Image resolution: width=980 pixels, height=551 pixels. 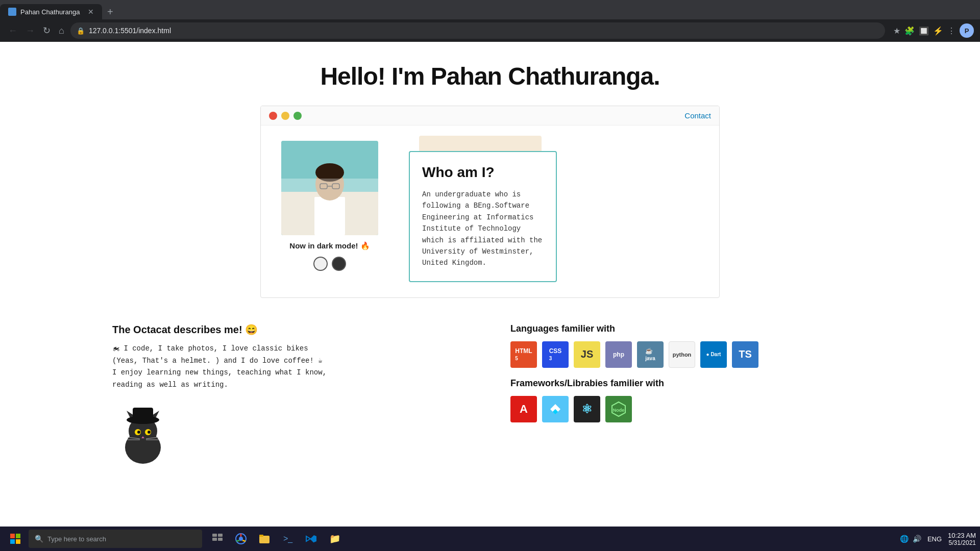 I want to click on css-badge: CSS3, so click(x=555, y=355).